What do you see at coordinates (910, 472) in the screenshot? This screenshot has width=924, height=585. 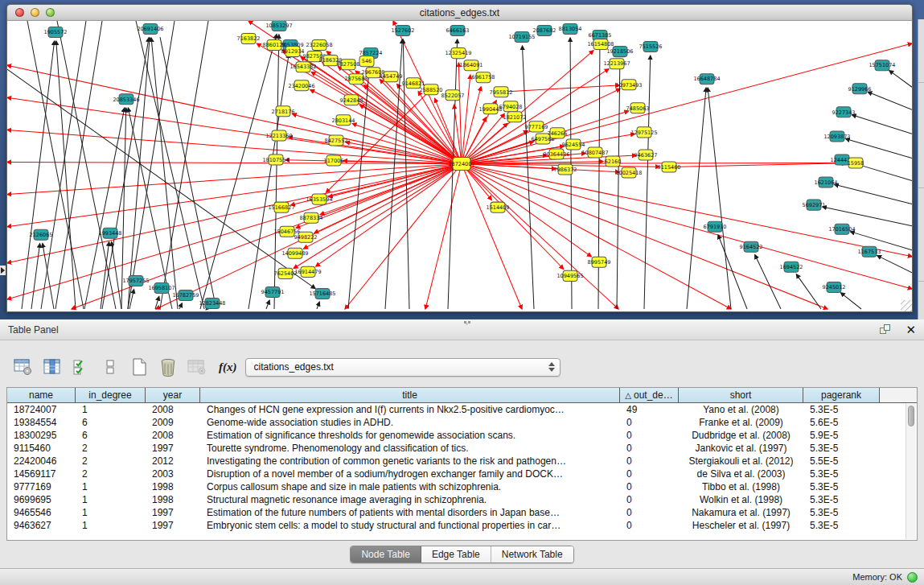 I see `table-scrollbar` at bounding box center [910, 472].